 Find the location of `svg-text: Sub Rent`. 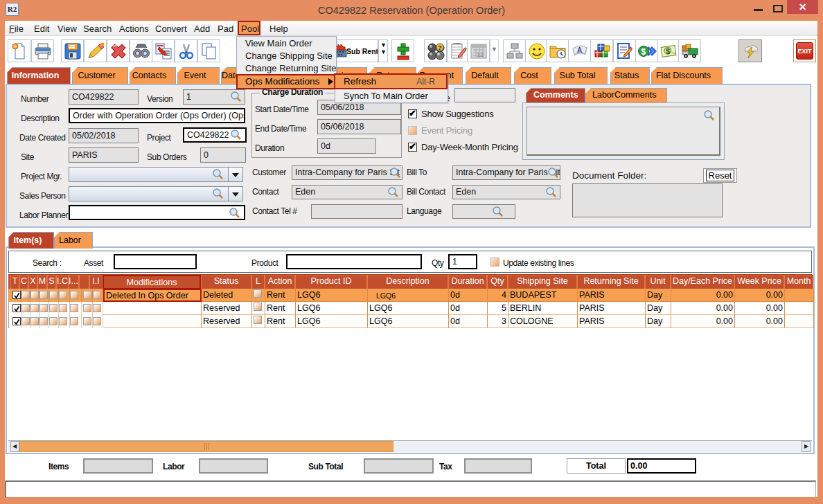

svg-text: Sub Rent is located at coordinates (362, 51).